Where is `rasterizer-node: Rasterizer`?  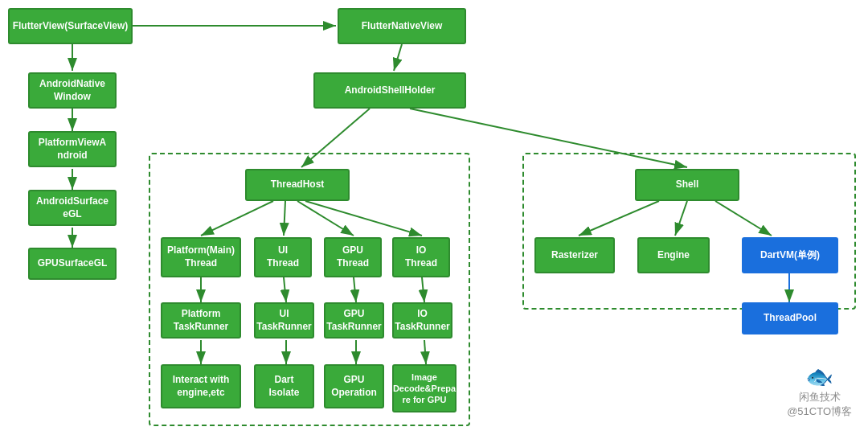 rasterizer-node: Rasterizer is located at coordinates (575, 256).